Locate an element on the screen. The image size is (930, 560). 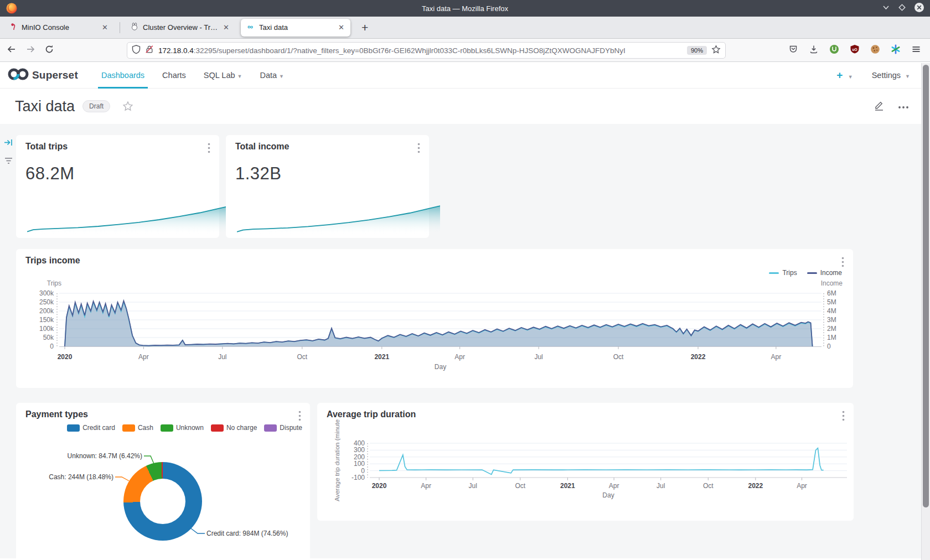
new-item-button: + ▼ is located at coordinates (845, 75).